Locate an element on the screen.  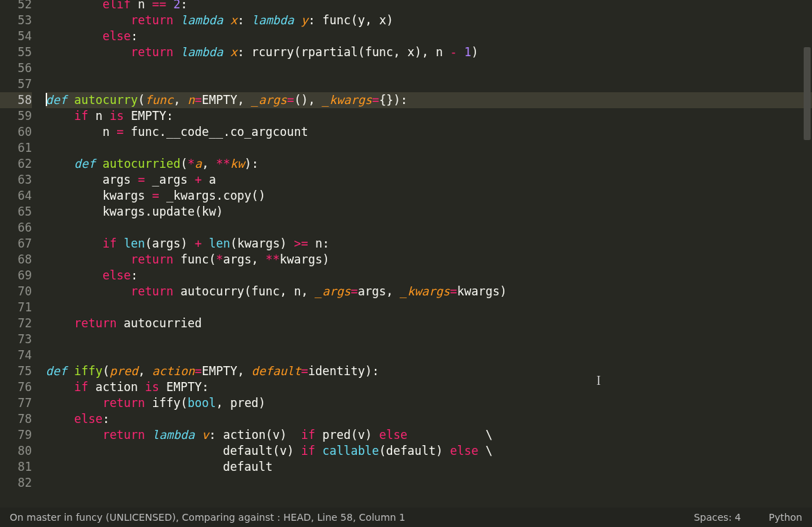
token: def is located at coordinates (57, 371).